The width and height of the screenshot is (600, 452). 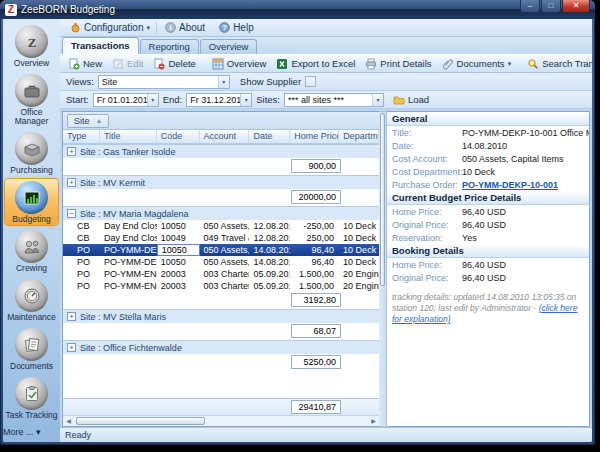 I want to click on group-by-site: Site ▲, so click(x=88, y=121).